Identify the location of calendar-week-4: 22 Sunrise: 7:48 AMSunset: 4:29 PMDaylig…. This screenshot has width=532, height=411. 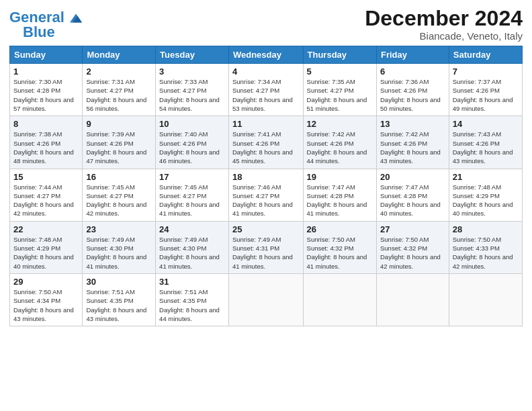
(266, 247).